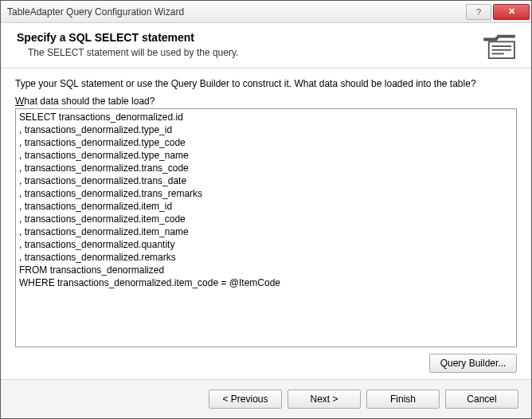 Image resolution: width=532 pixels, height=419 pixels. I want to click on close-icon: ✕, so click(511, 11).